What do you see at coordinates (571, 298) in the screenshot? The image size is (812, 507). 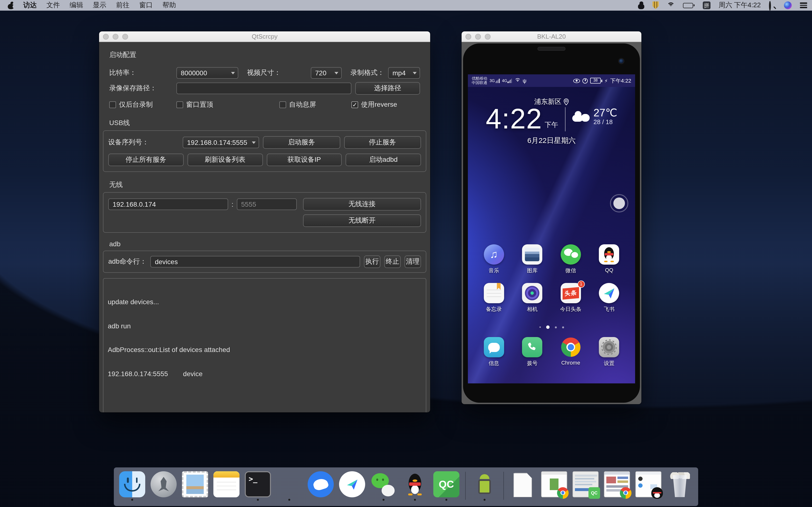 I see `app-toutiao: 头条 1 今日头条` at bounding box center [571, 298].